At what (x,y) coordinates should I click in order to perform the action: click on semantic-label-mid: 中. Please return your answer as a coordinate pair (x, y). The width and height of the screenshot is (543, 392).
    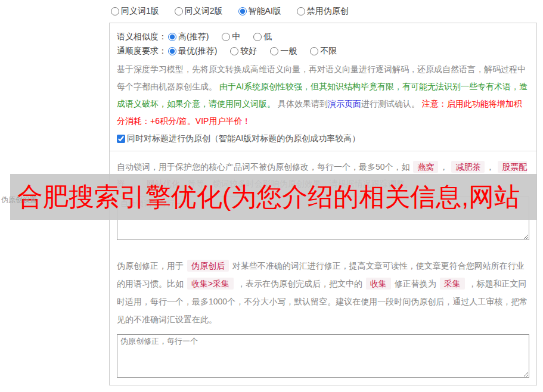
    Looking at the image, I should click on (236, 37).